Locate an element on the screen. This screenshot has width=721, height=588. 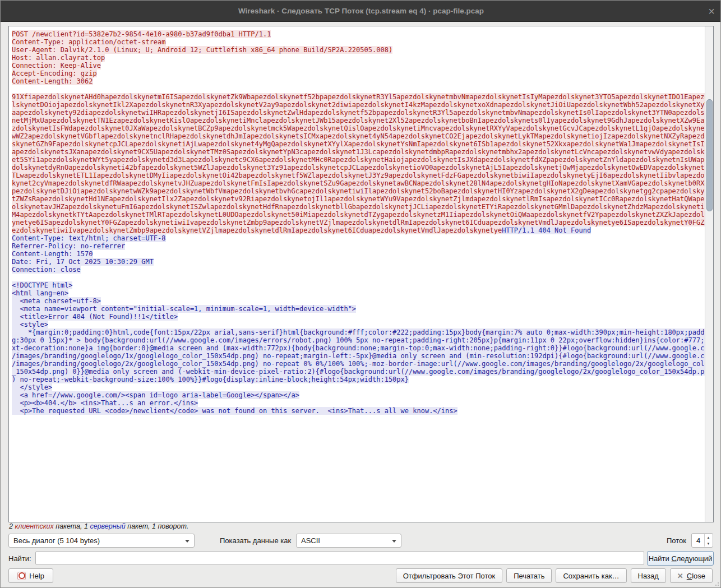
client-data: ezdolskynetiwiIvapezdolskynetZmbp9apezdo… is located at coordinates (257, 230).